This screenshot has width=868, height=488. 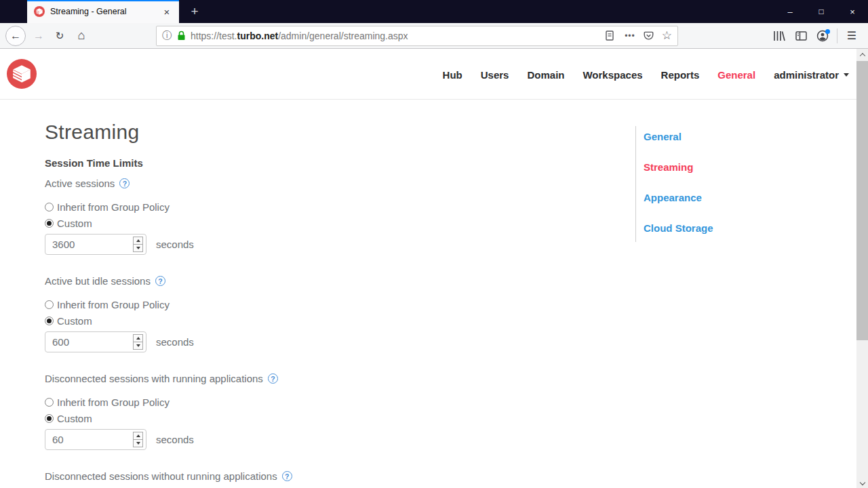 What do you see at coordinates (96, 342) in the screenshot?
I see `idle-sessions-input` at bounding box center [96, 342].